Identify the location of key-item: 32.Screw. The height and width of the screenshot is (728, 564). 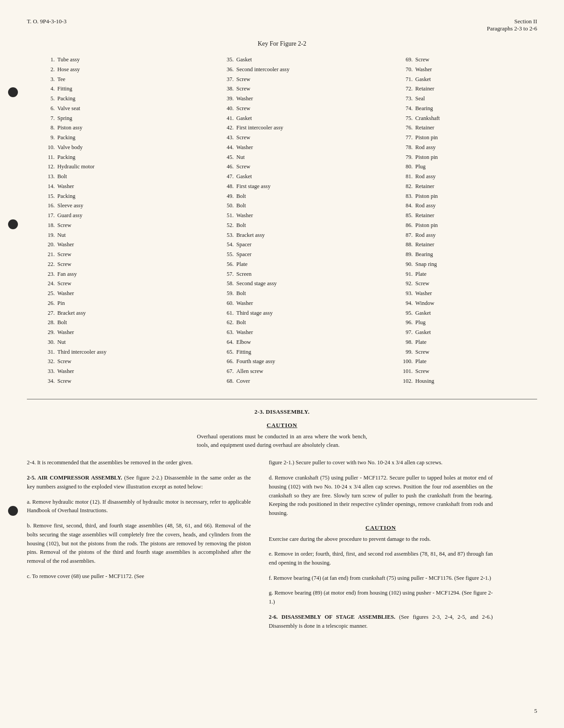
(103, 362).